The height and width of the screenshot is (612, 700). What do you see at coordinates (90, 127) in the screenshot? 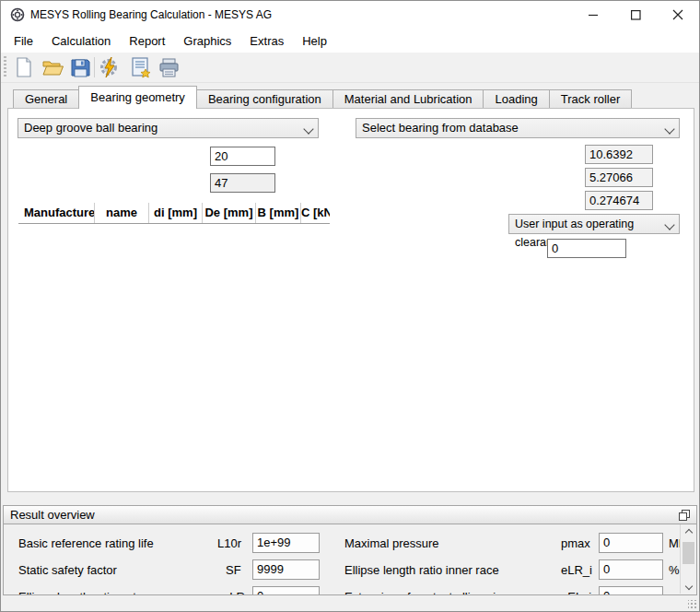
I see `bearing-type-value: Deep groove ball bearing` at bounding box center [90, 127].